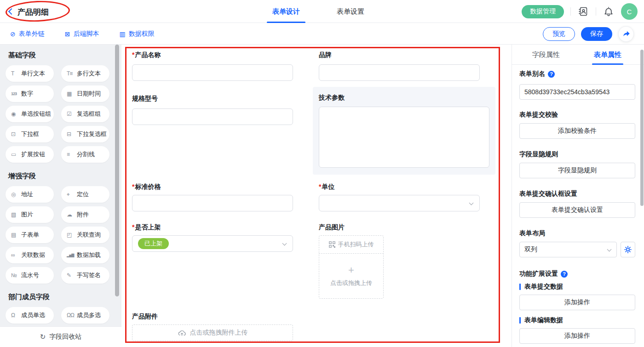  I want to click on subform-icon: ▤, so click(16, 235).